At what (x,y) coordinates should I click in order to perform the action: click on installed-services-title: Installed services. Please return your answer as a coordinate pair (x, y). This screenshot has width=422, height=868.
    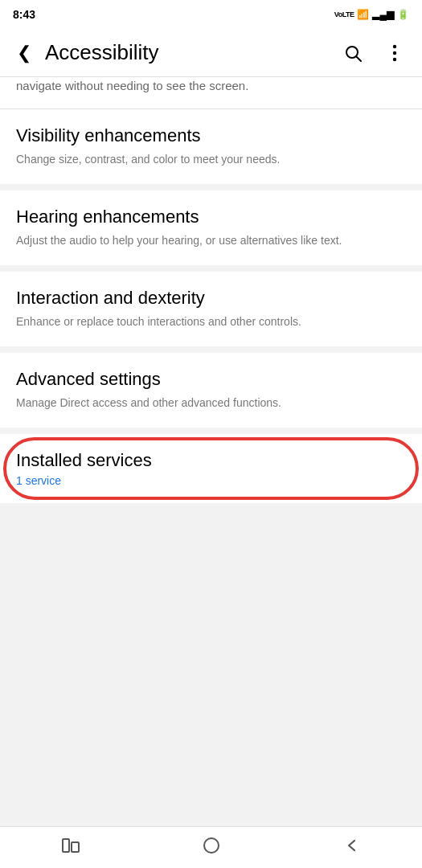
    Looking at the image, I should click on (211, 461).